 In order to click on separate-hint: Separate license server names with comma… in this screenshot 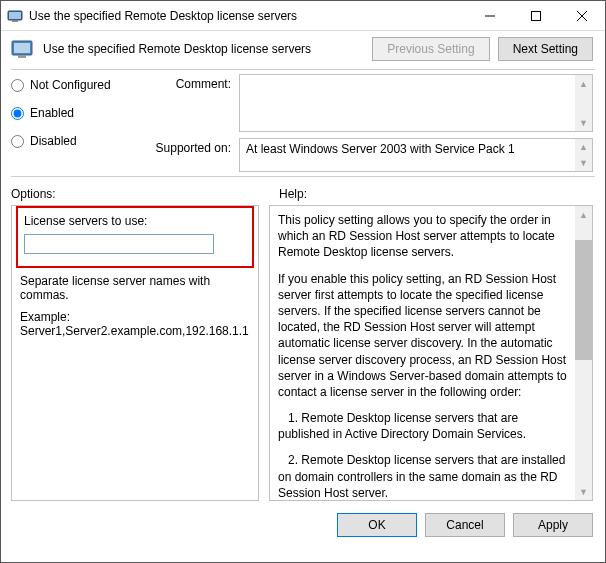, I will do `click(135, 288)`.